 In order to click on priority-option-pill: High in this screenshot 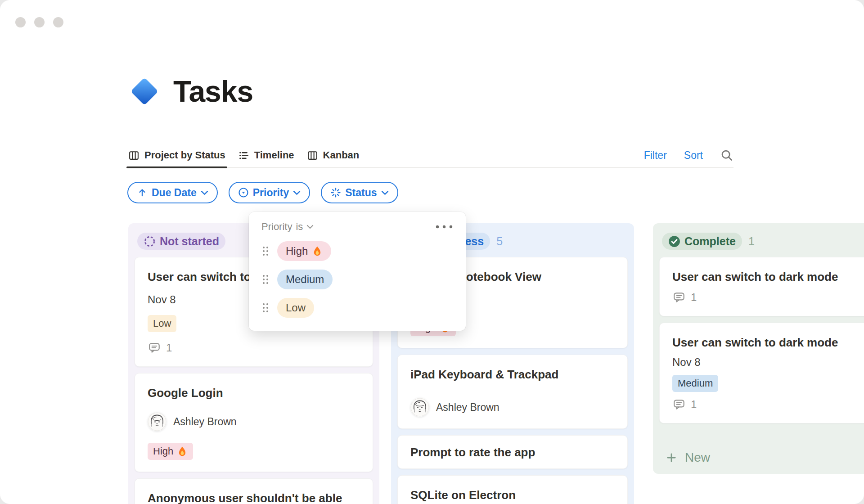, I will do `click(304, 251)`.